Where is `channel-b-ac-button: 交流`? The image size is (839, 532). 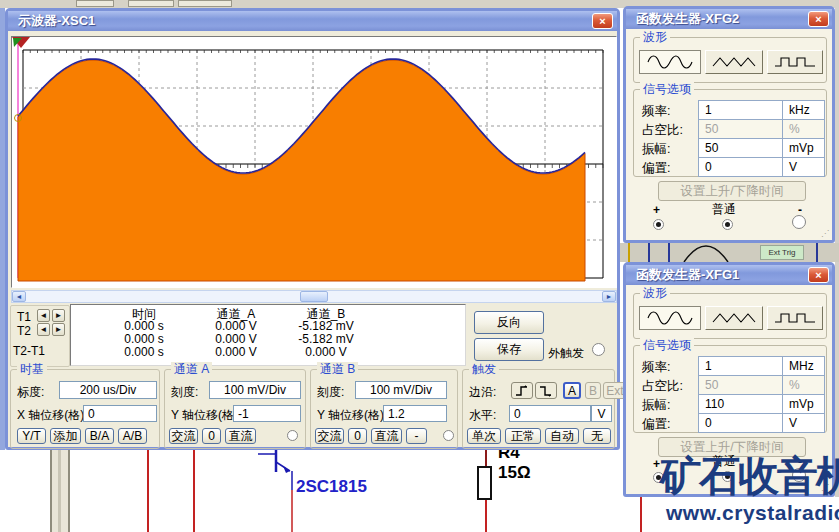 channel-b-ac-button: 交流 is located at coordinates (330, 436).